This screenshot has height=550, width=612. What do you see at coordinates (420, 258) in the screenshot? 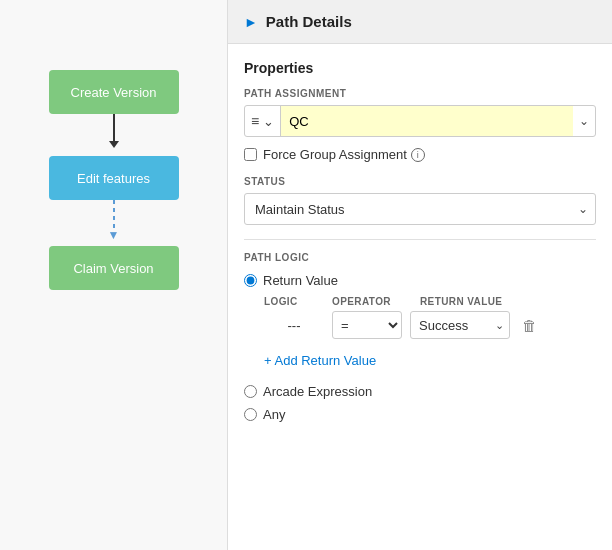
I see `path-logic-label: PATH LOGIC` at bounding box center [420, 258].